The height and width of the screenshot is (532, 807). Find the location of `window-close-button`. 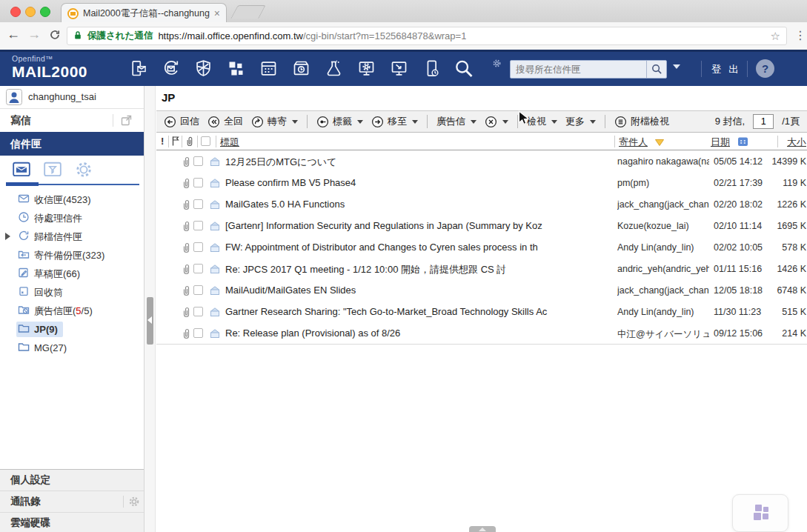

window-close-button is located at coordinates (16, 12).